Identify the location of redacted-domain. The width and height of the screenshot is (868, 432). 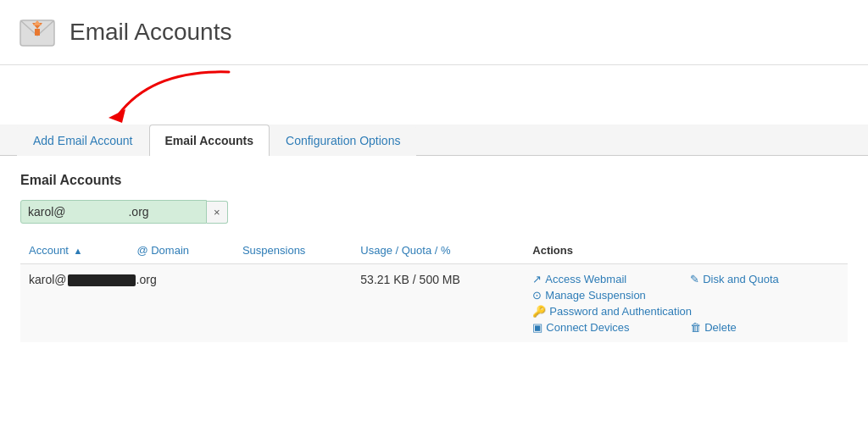
(102, 280).